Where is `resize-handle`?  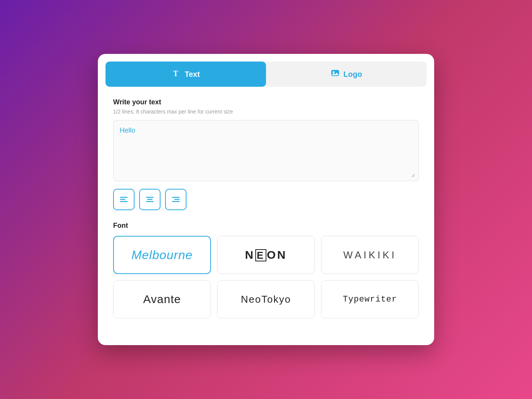 resize-handle is located at coordinates (414, 176).